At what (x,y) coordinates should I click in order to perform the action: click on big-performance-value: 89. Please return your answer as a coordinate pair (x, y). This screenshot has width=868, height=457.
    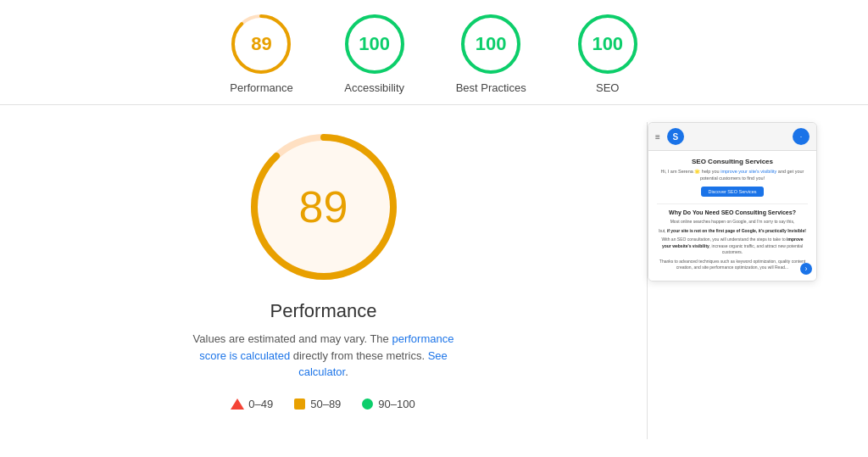
    Looking at the image, I should click on (324, 207).